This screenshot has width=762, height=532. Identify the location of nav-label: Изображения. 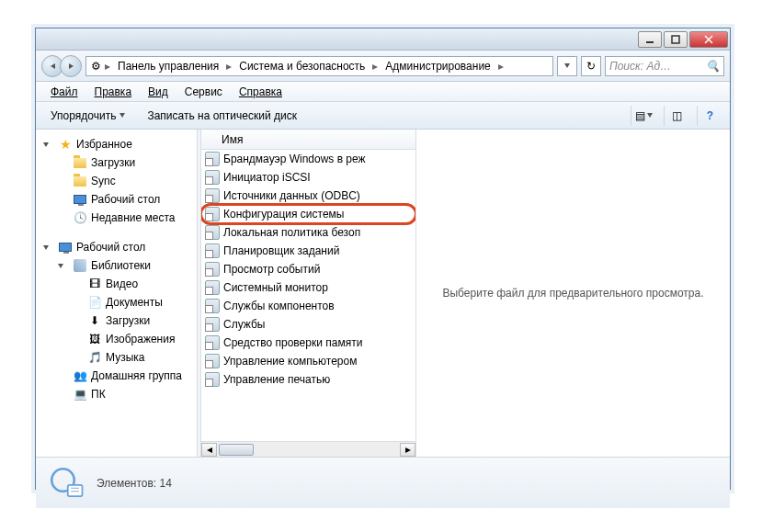
(140, 339).